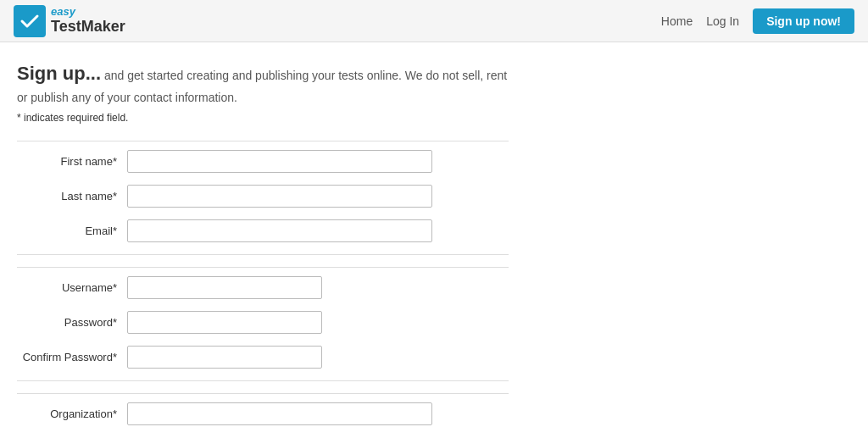 This screenshot has height=427, width=868. Describe the element at coordinates (263, 318) in the screenshot. I see `credentials-section: Username* Password* Confirm Password*` at that location.